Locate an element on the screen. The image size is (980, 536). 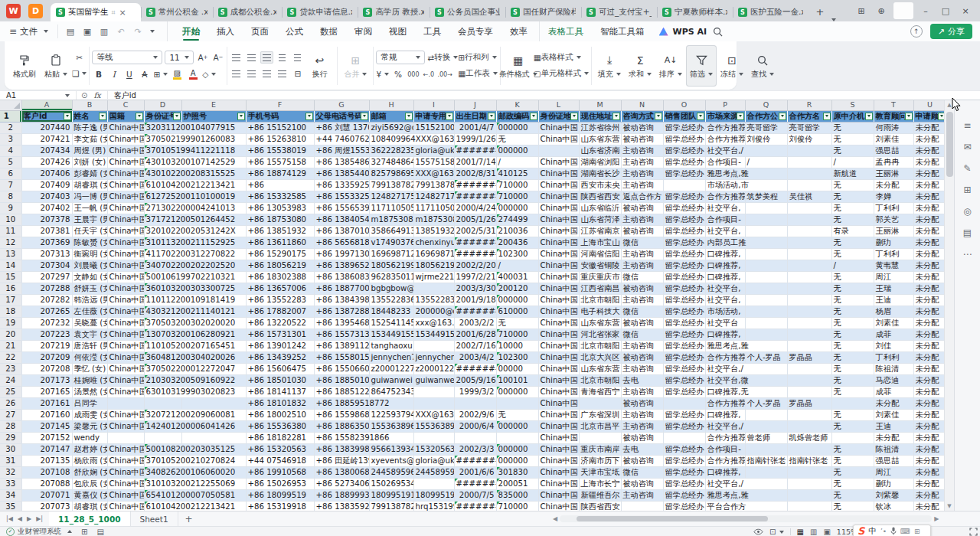
cell: +86 13860831276 is located at coordinates (341, 277).